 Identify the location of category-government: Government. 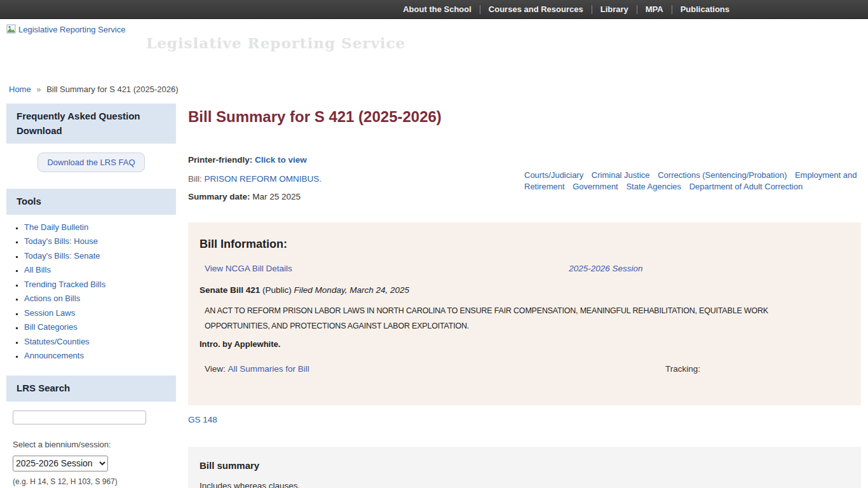
(595, 187).